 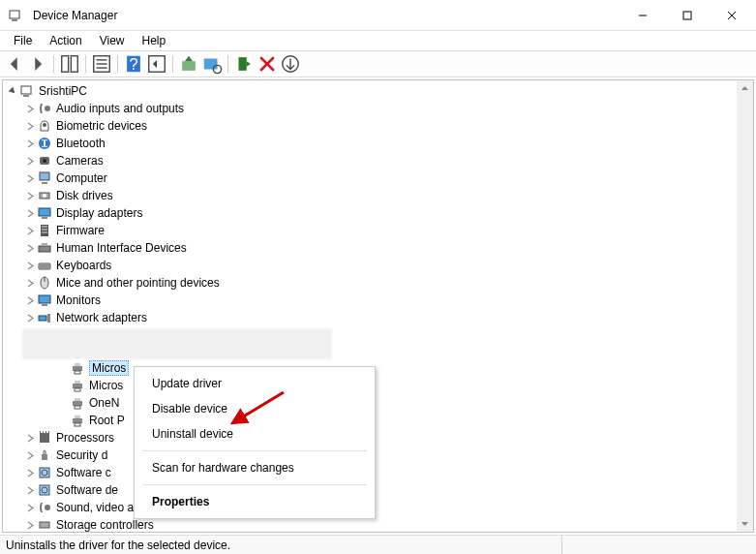 I want to click on scroll-down-button, so click(x=745, y=523).